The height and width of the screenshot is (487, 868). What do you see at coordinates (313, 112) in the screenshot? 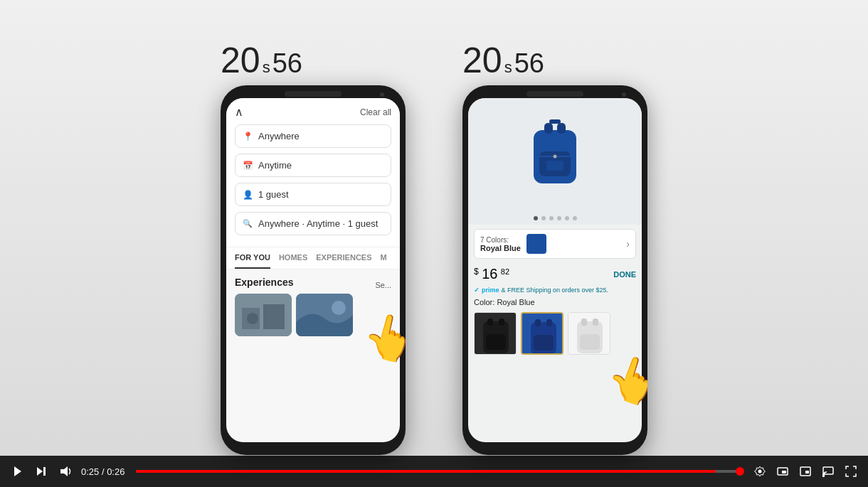
I see `airbnb-header-top: ∧ Clear all` at bounding box center [313, 112].